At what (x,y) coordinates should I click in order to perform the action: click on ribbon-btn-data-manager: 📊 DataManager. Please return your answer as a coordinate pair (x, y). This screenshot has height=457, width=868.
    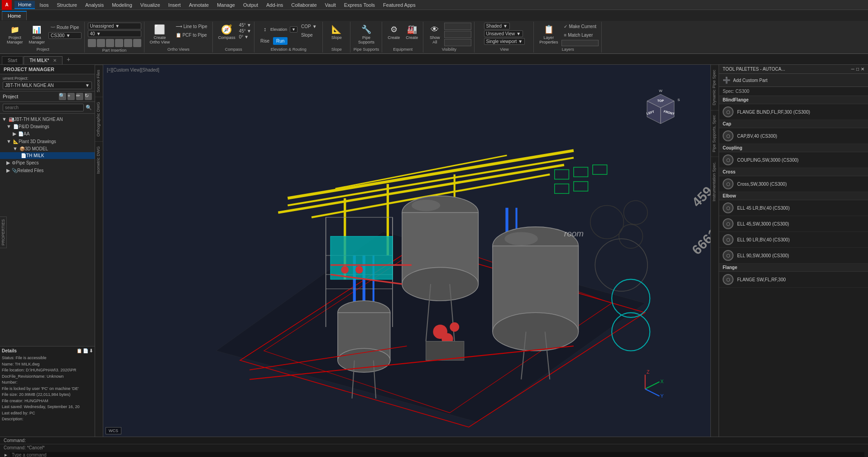
    Looking at the image, I should click on (37, 34).